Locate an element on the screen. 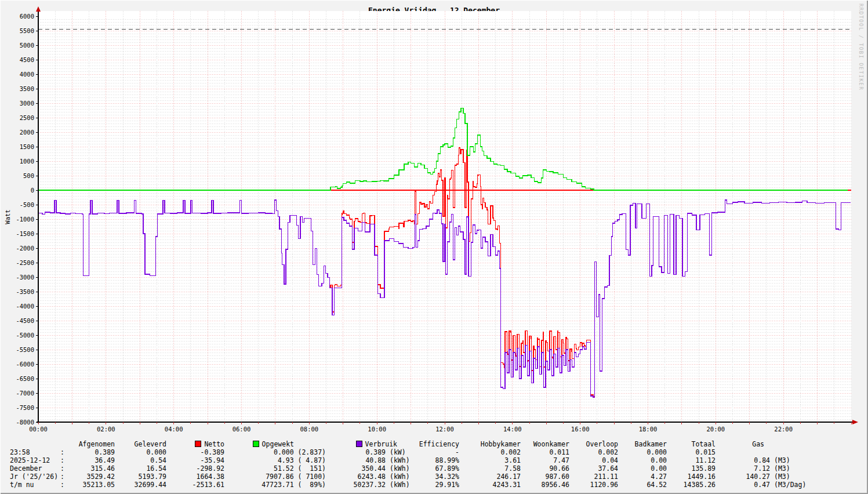 The width and height of the screenshot is (868, 494). svg-text: -4500 is located at coordinates (25, 321).